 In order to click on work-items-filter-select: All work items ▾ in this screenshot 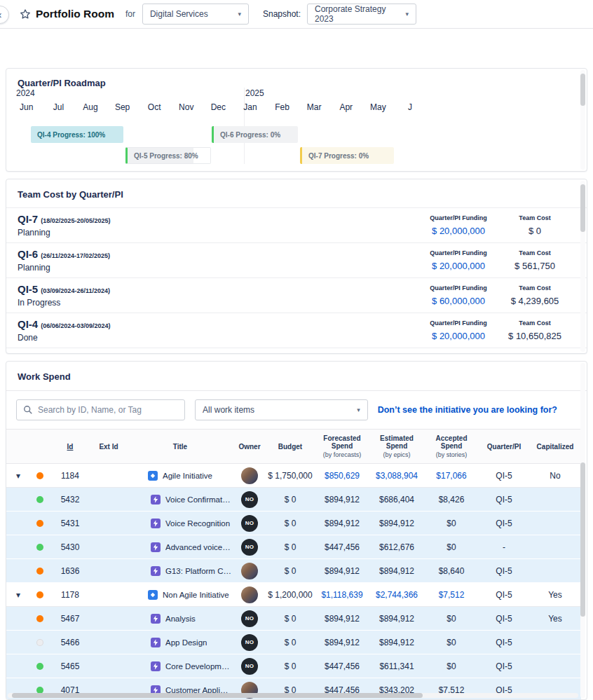, I will do `click(282, 410)`.